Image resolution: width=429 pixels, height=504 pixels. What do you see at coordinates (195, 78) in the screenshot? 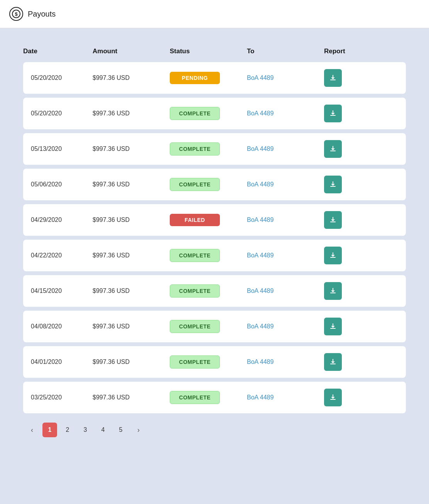
I see `status-badge: PENDING` at bounding box center [195, 78].